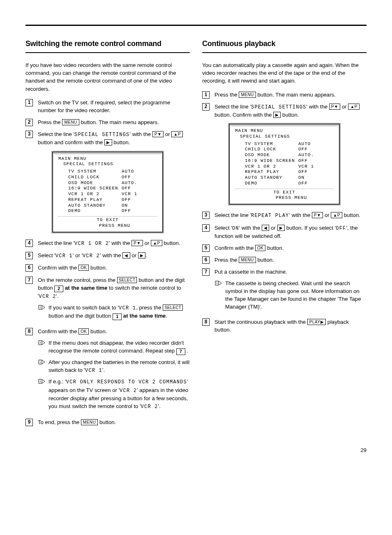 This screenshot has width=392, height=535. What do you see at coordinates (196, 25) in the screenshot?
I see `page-top-rule` at bounding box center [196, 25].